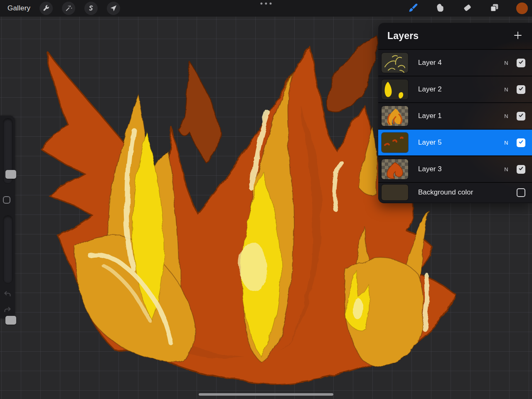  I want to click on layer-row-layer-1: Layer 1 N, so click(455, 116).